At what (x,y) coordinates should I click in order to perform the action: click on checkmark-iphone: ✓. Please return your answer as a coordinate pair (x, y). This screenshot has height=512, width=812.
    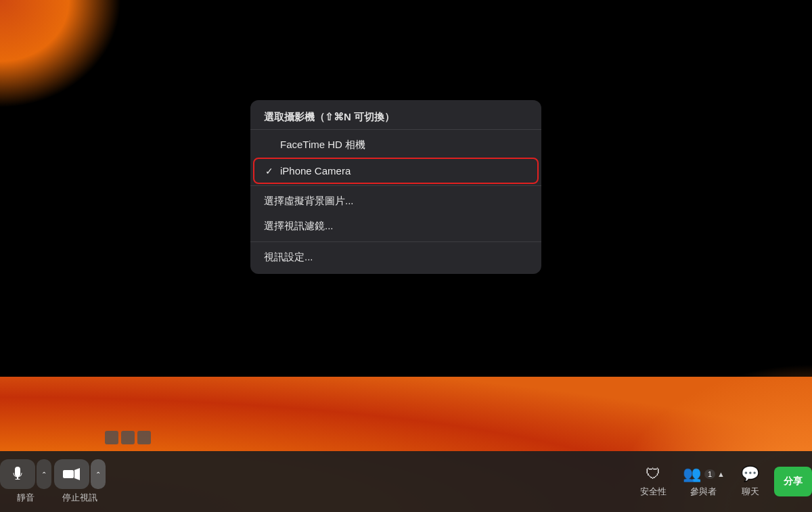
    Looking at the image, I should click on (269, 171).